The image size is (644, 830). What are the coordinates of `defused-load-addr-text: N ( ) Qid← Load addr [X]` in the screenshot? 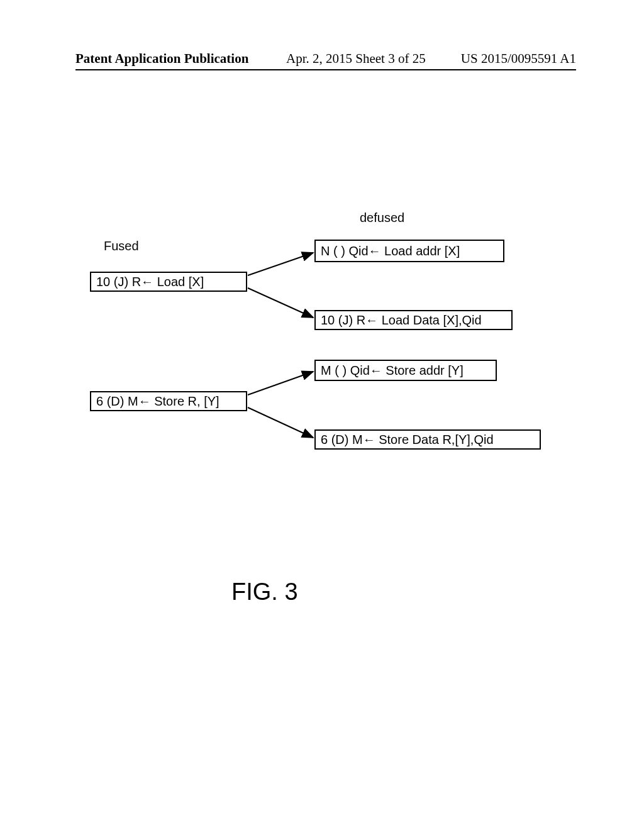 It's located at (390, 252).